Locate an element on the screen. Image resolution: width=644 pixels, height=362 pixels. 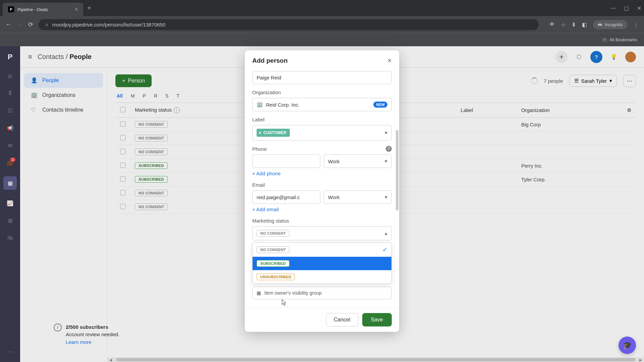
option-label: NO CONSENT is located at coordinates (273, 250).